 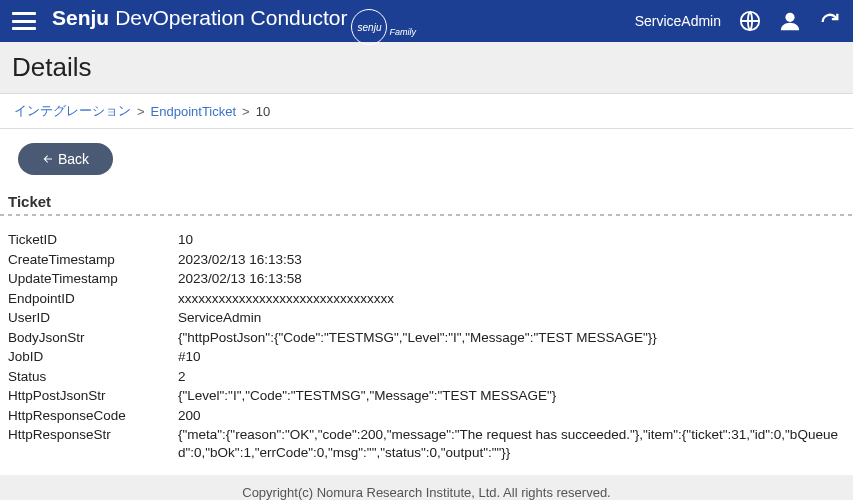 I want to click on arrow-left-icon, so click(x=48, y=159).